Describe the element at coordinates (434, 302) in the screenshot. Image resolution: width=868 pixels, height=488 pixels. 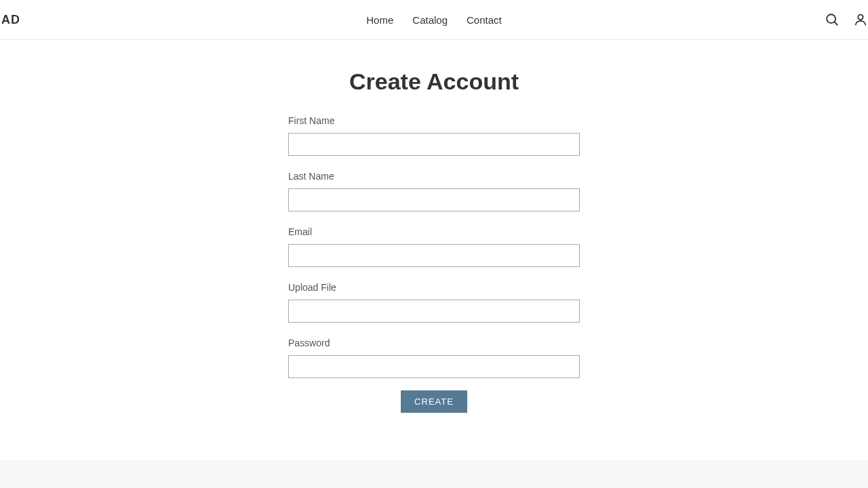
I see `form-group-upload: Upload File` at that location.